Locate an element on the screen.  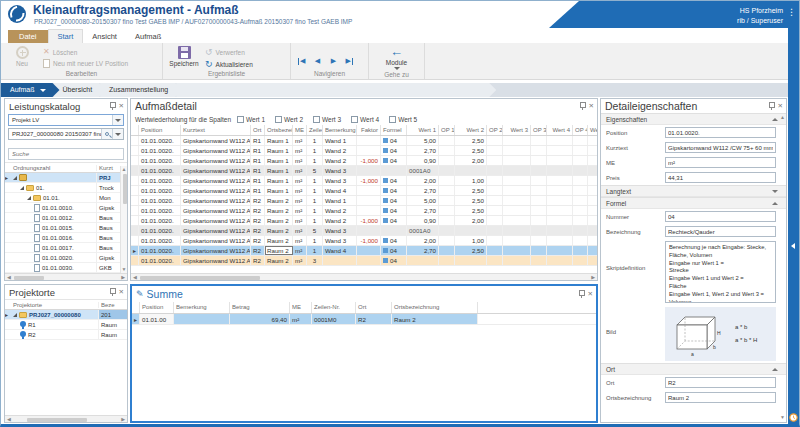
column-header: Zeile is located at coordinates (315, 130).